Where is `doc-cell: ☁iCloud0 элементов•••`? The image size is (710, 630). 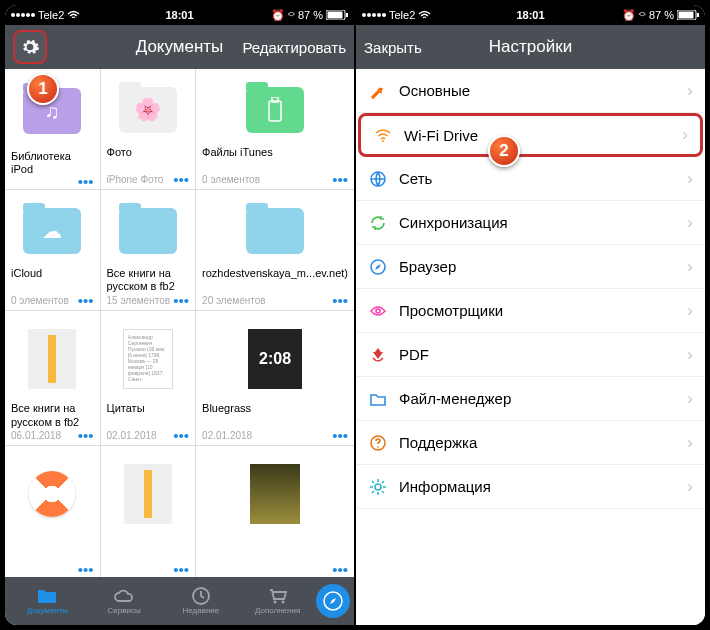
doc-cell: ☁iCloud0 элементов••• is located at coordinates (52, 250).